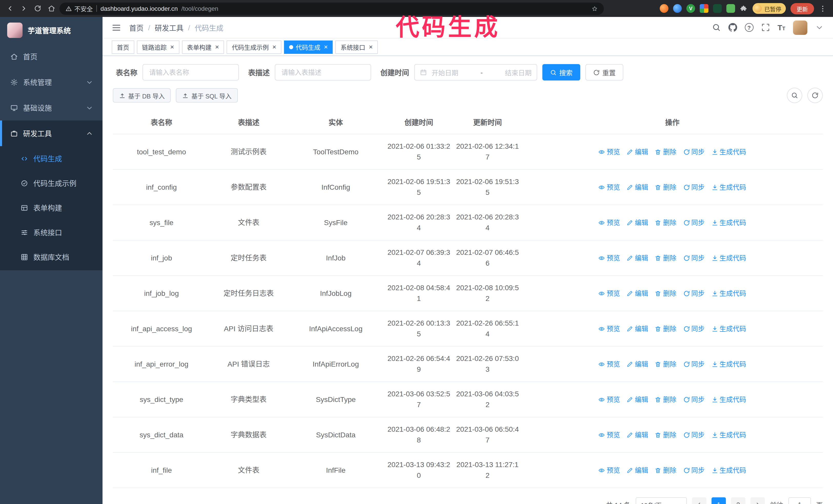 This screenshot has height=504, width=833. What do you see at coordinates (51, 8) in the screenshot?
I see `browser-home-icon` at bounding box center [51, 8].